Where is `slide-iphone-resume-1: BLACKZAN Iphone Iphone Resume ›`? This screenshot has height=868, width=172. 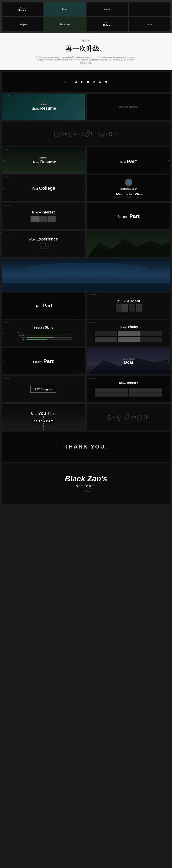 slide-iphone-resume-1: BLACKZAN Iphone Iphone Resume › is located at coordinates (43, 107).